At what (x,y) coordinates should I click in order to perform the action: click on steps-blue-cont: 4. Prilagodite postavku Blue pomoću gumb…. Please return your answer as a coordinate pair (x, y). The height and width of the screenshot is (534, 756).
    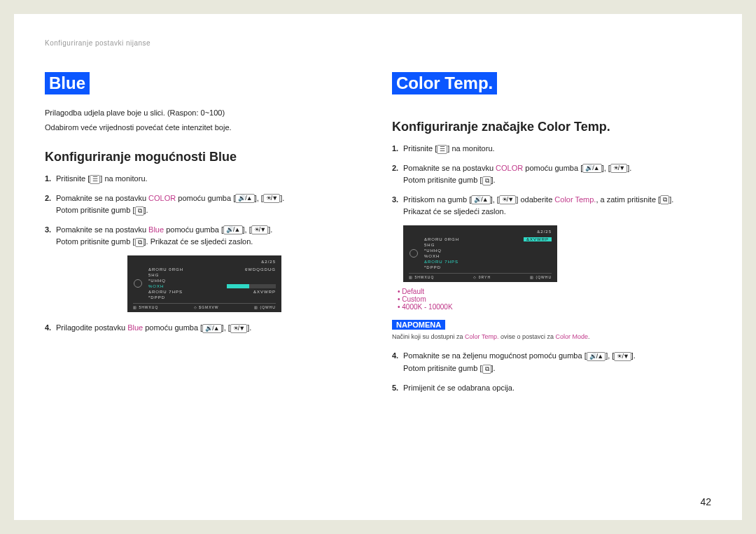
    Looking at the image, I should click on (204, 328).